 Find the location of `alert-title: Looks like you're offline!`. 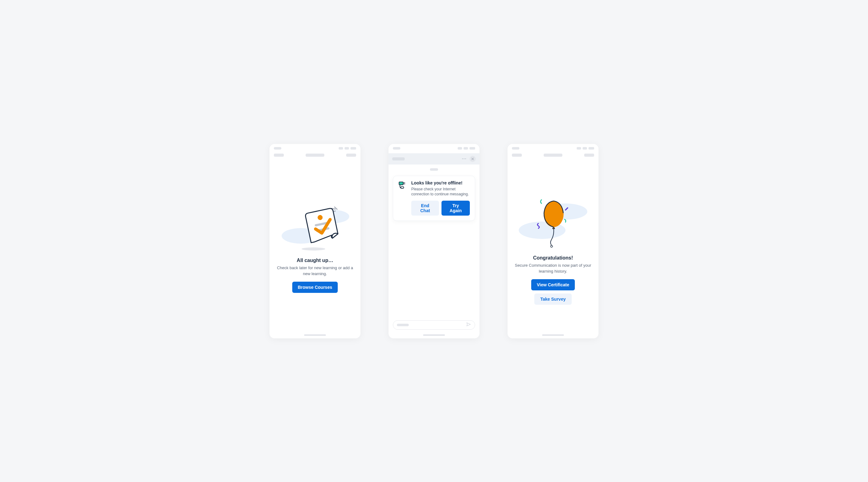

alert-title: Looks like you're offline! is located at coordinates (441, 183).